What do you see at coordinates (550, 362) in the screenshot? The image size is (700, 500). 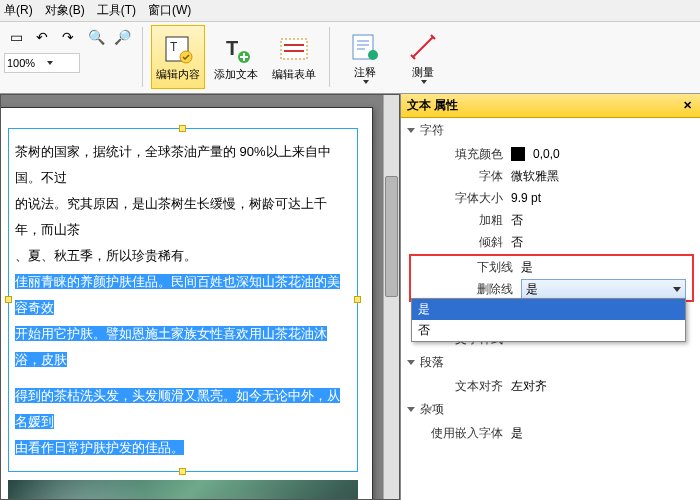 I see `section-header-para: 段落` at bounding box center [550, 362].